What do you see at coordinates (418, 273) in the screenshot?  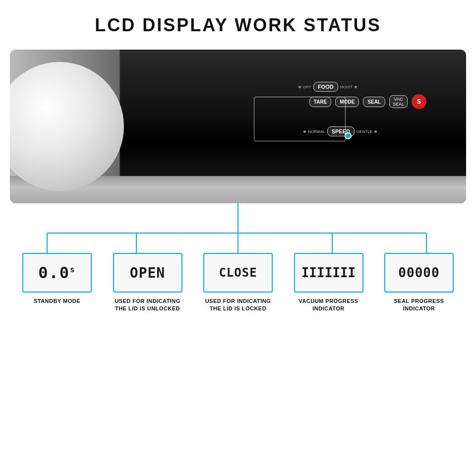 I see `lcd-text-seal: 00000` at bounding box center [418, 273].